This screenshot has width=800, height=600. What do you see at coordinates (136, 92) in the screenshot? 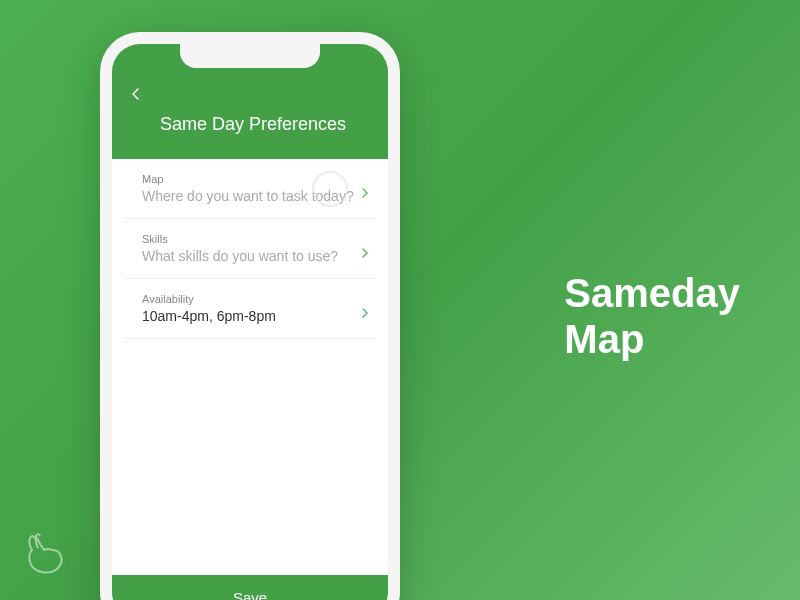
I see `back-button` at bounding box center [136, 92].